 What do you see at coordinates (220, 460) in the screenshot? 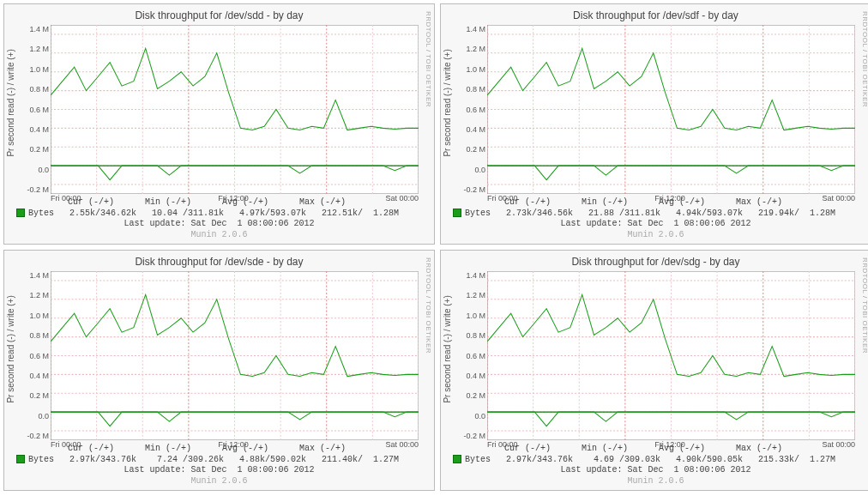
I see `legend-values: Bytes 2.97k/343.76k 7.24 /309.26k 4.88k/…` at bounding box center [220, 460].